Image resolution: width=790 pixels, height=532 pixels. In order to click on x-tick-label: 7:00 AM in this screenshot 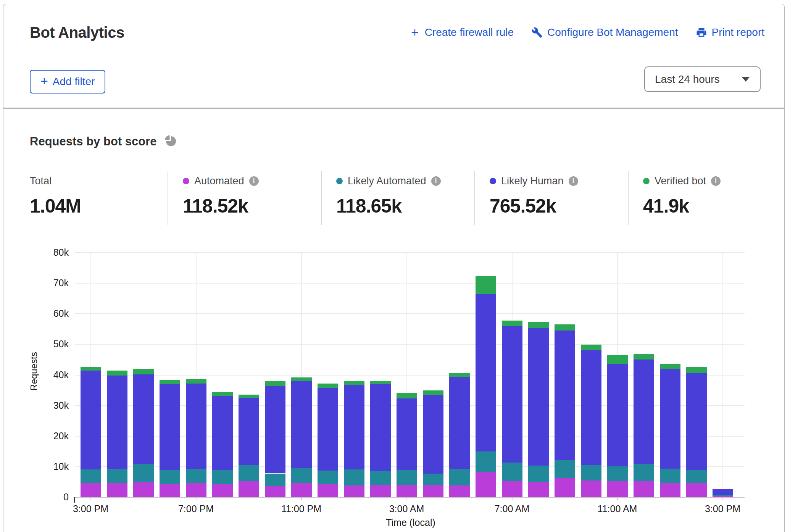, I will do `click(512, 509)`.